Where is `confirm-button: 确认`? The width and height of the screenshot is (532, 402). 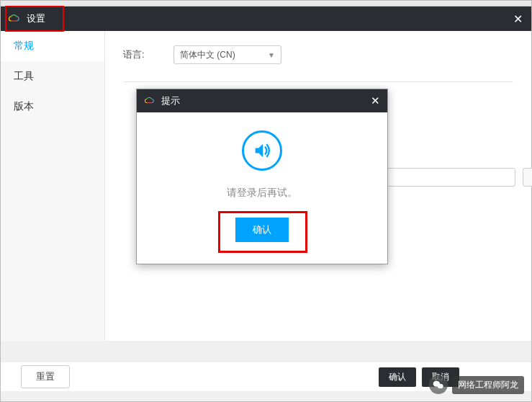 confirm-button: 确认 is located at coordinates (262, 230).